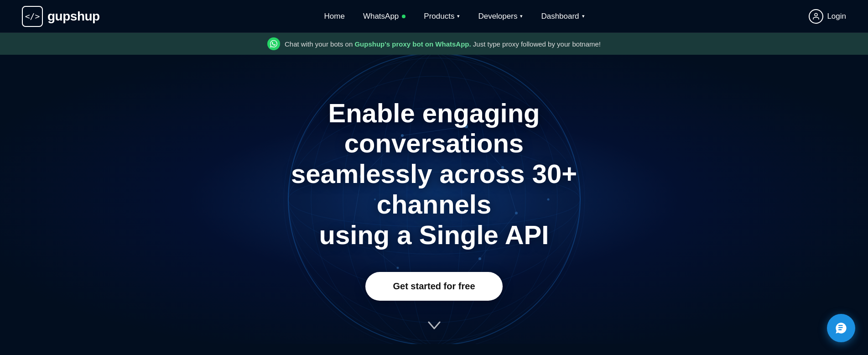 Image resolution: width=868 pixels, height=355 pixels. I want to click on nav-item-dashboard: Dashboard ▾, so click(563, 16).